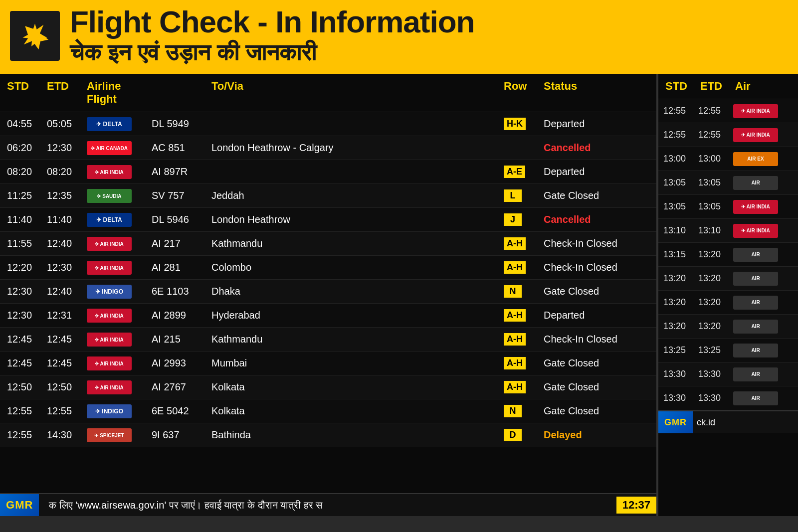 This screenshot has height=532, width=798. What do you see at coordinates (180, 93) in the screenshot?
I see `col-flight` at bounding box center [180, 93].